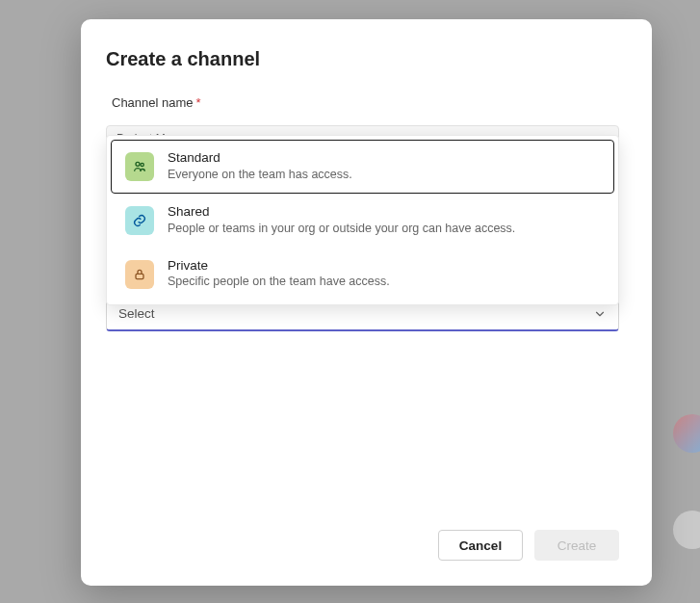 Image resolution: width=700 pixels, height=603 pixels. Describe the element at coordinates (260, 167) in the screenshot. I see `option-texts: Standard Everyone on the team has access…` at that location.